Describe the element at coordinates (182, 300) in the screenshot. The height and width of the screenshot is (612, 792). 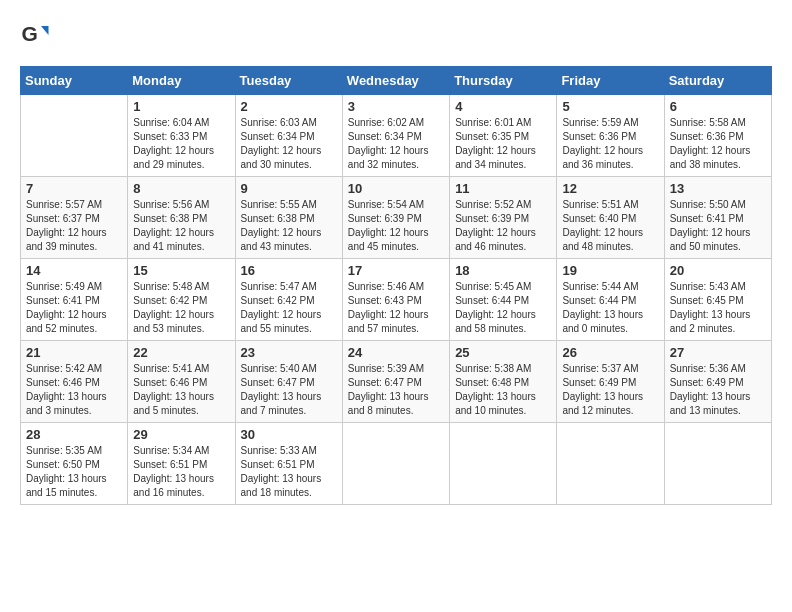
I see `calendar-cell: 15Sunrise: 5:48 AM Sunset: 6:42 PM Dayli…` at that location.